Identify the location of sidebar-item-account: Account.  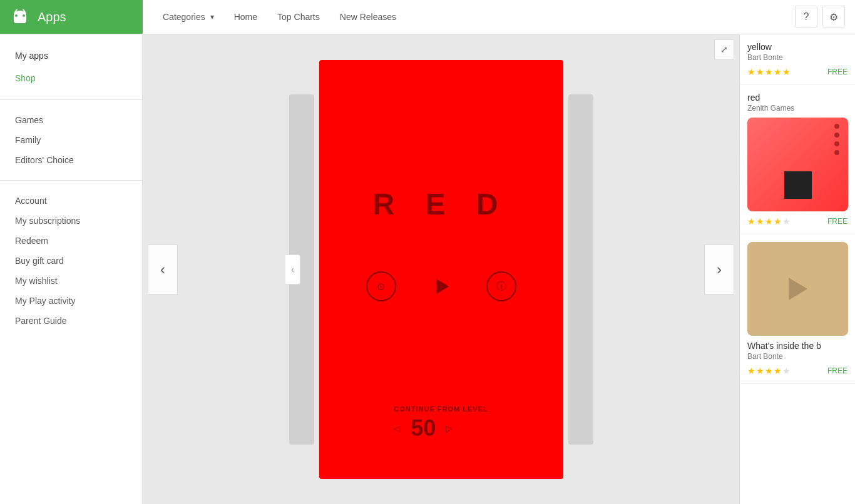
(71, 201).